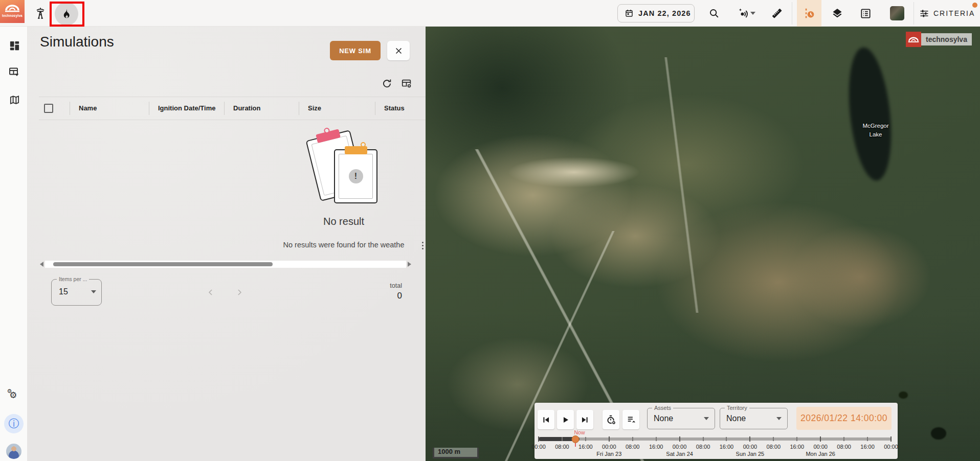  I want to click on technosylva-watermark: technosylva, so click(939, 39).